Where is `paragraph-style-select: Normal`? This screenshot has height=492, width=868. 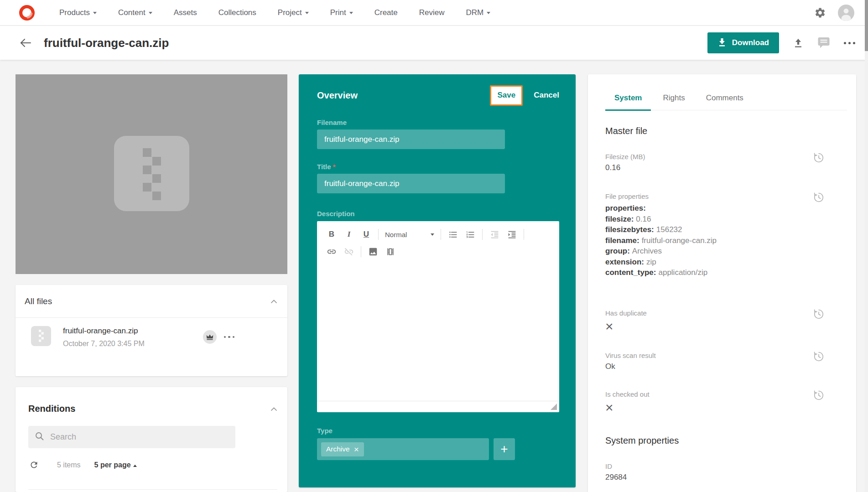
paragraph-style-select: Normal is located at coordinates (410, 234).